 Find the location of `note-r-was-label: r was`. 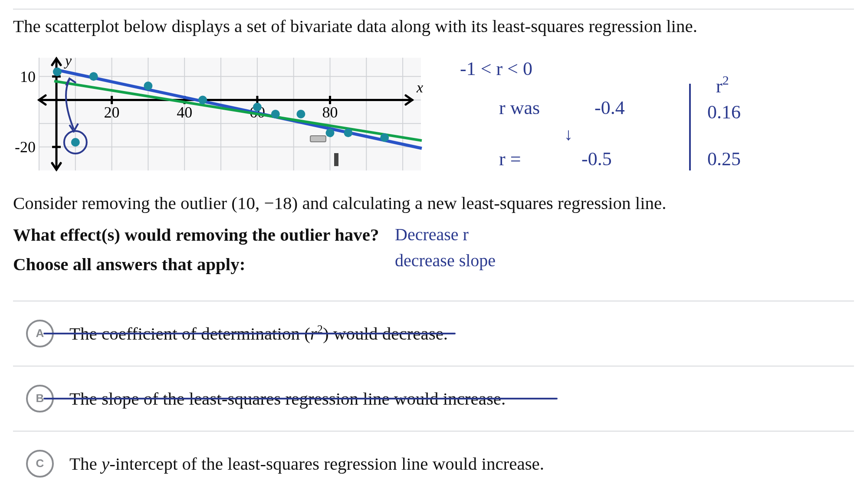

note-r-was-label: r was is located at coordinates (519, 108).